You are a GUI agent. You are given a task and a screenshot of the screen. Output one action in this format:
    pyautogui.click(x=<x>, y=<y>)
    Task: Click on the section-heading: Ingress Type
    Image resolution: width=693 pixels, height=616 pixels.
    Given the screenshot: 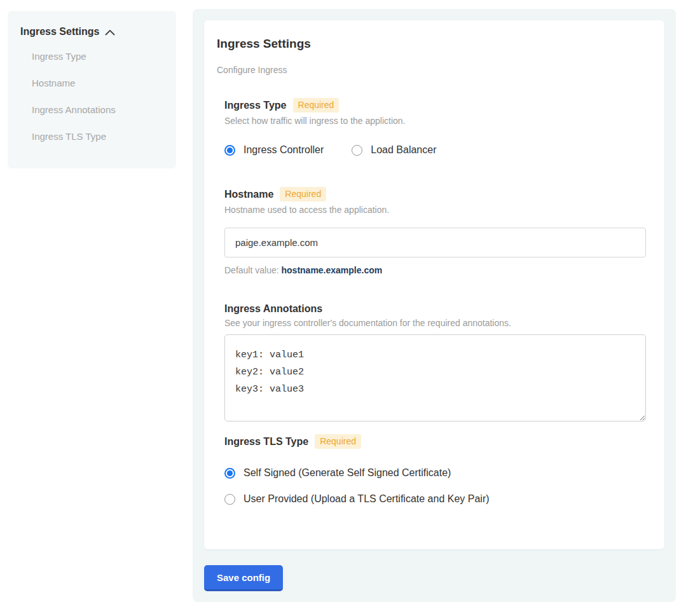 What is the action you would take?
    pyautogui.click(x=256, y=106)
    